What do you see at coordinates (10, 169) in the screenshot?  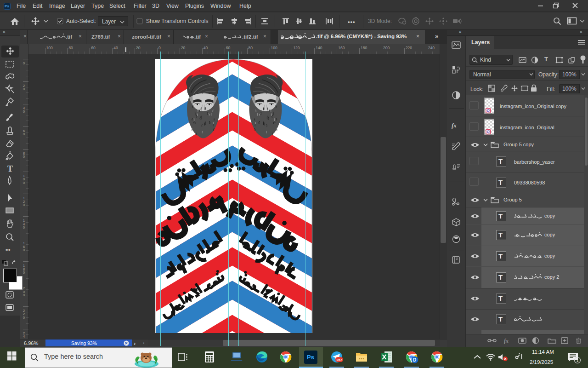 I see `svg-text: T` at bounding box center [10, 169].